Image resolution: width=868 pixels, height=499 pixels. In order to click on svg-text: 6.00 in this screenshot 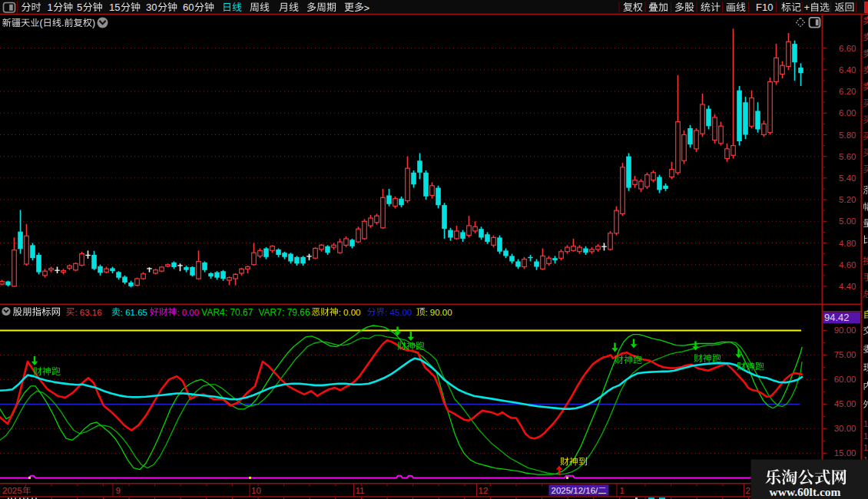, I will do `click(847, 113)`.